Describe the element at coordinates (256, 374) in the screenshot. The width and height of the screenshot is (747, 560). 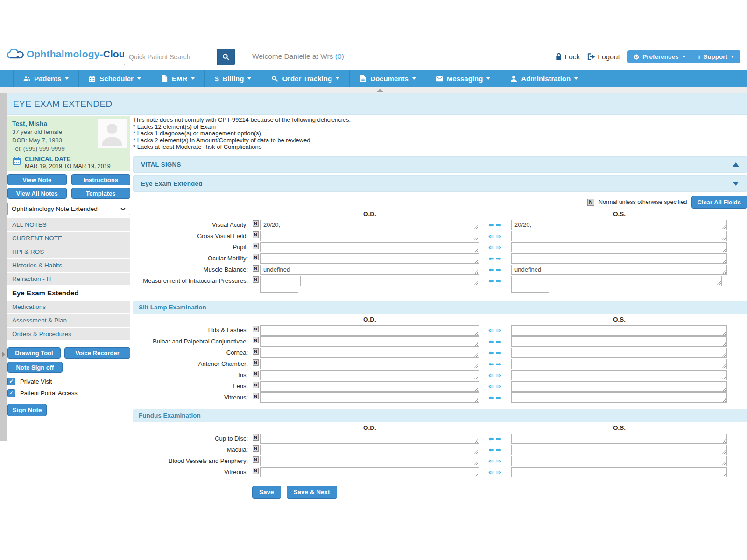
I see `normal-toggle-iris: N` at that location.